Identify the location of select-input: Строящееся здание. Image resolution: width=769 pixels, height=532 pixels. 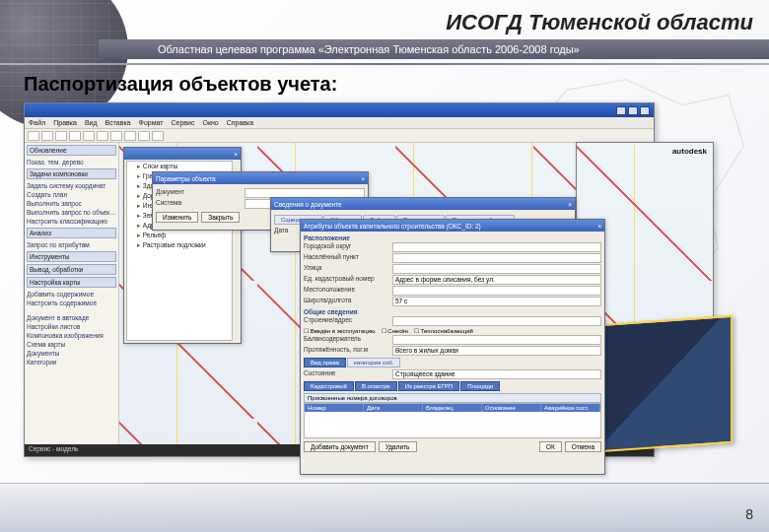
(497, 374).